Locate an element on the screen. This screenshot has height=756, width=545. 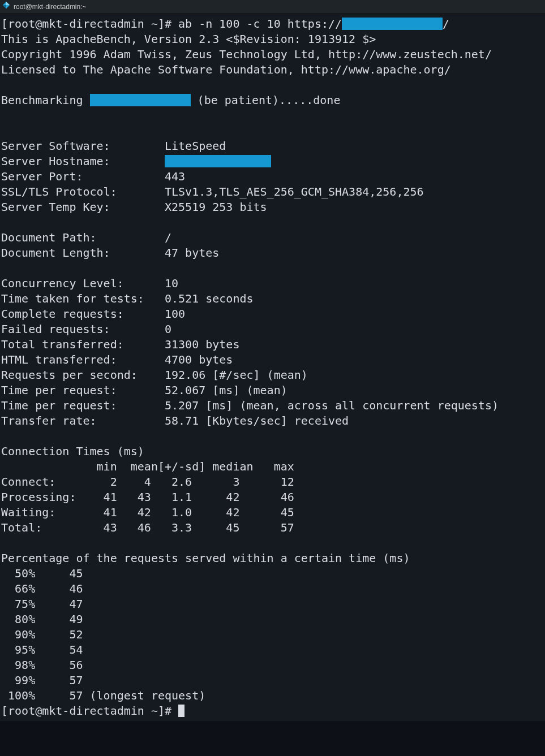
kv-ssl-protocol: SSL/TLS Protocol: TLSv1.3,TLS_AES_256_GC… is located at coordinates (213, 192).